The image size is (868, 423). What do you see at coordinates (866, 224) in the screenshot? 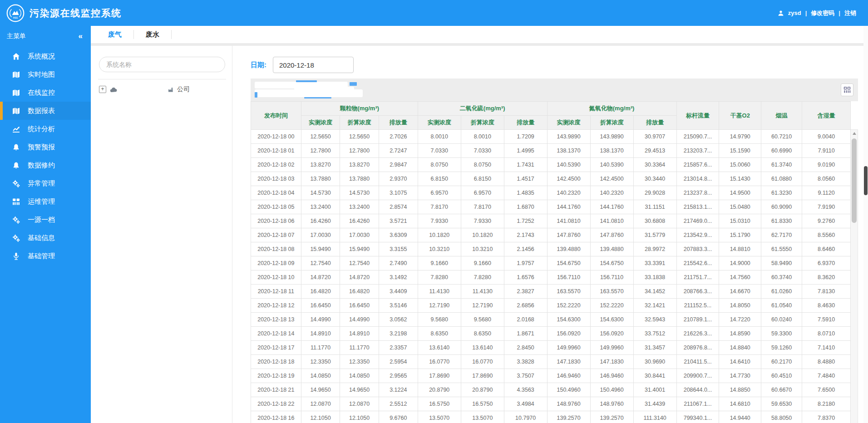
I see `page-scrollbar` at bounding box center [866, 224].